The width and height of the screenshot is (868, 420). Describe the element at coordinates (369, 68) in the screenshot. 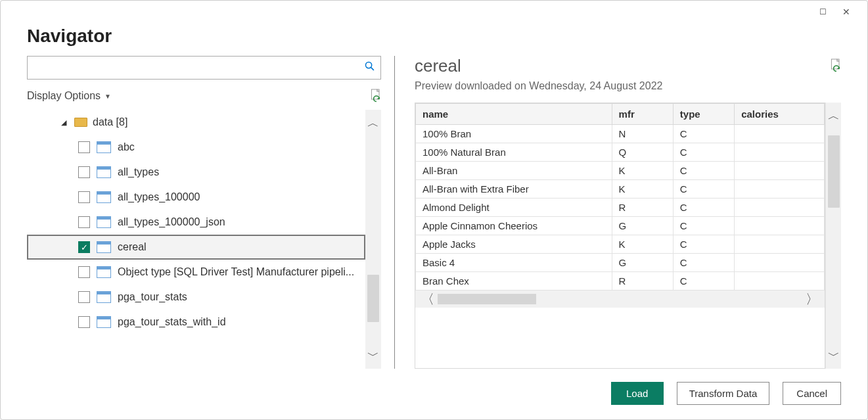

I see `search-icon` at that location.